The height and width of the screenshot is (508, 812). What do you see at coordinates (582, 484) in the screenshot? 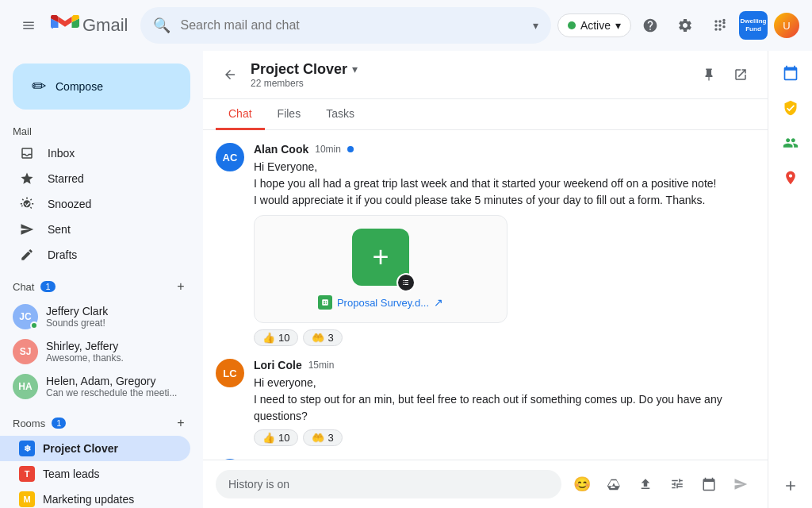
I see `emoji-button: 😊` at bounding box center [582, 484].